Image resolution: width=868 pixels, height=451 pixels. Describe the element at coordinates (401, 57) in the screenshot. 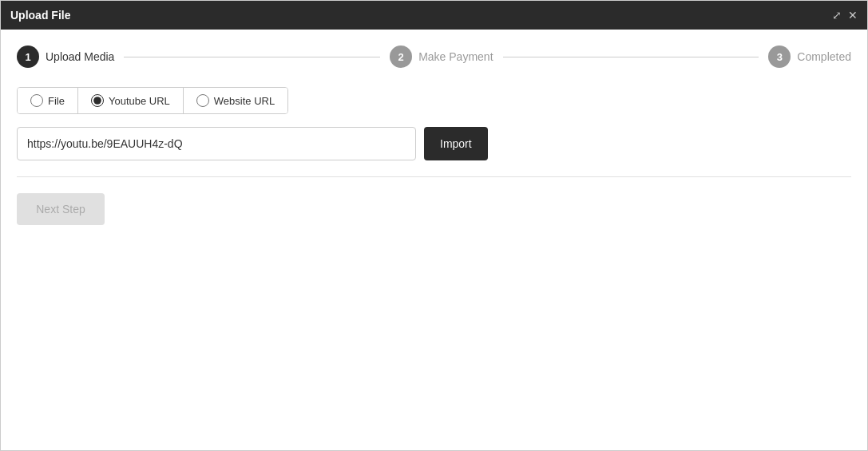

I see `step-2-circle: 2` at that location.